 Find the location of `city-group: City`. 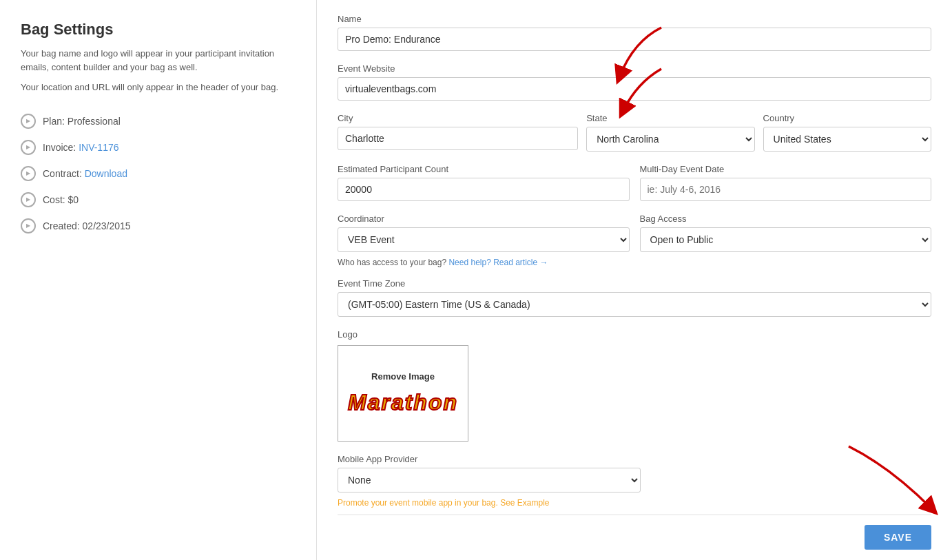

city-group: City is located at coordinates (457, 132).